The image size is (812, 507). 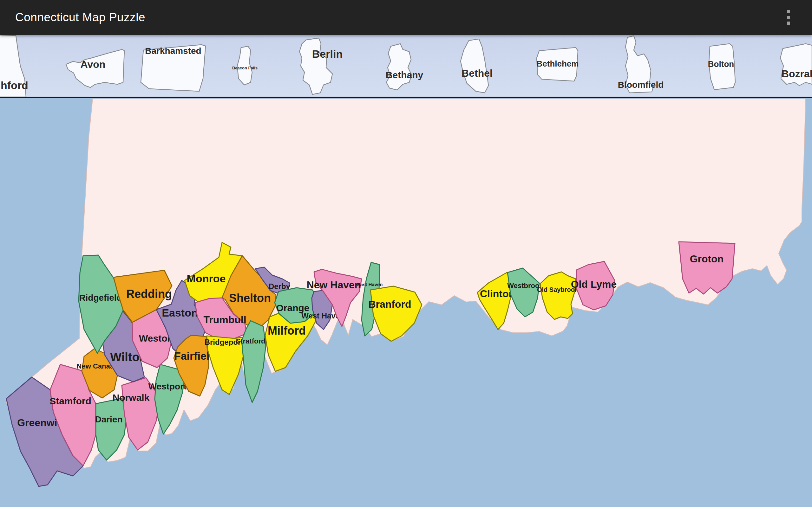 What do you see at coordinates (406, 66) in the screenshot?
I see `tray-svg: shfordAvonBarkhamstedBeacon FallsBerlinB…` at bounding box center [406, 66].